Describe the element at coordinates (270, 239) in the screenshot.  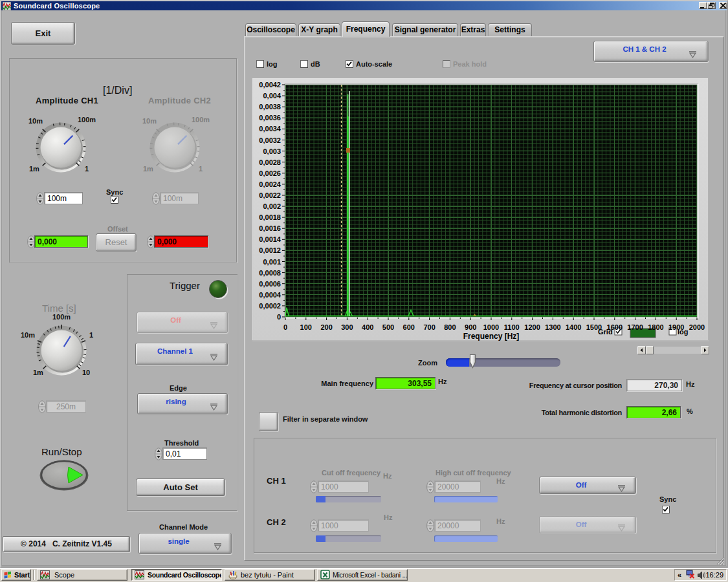
I see `svg-text: 0,0014` at that location.